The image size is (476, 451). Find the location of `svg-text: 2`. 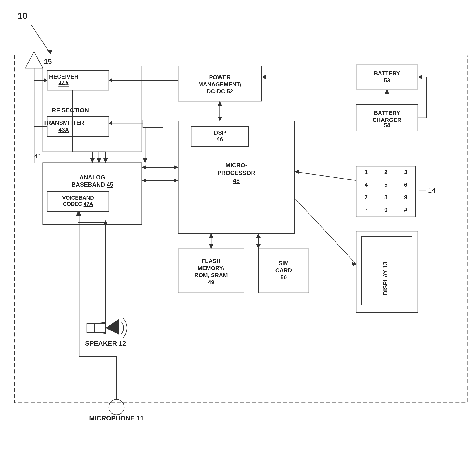

svg-text: 2 is located at coordinates (386, 172).